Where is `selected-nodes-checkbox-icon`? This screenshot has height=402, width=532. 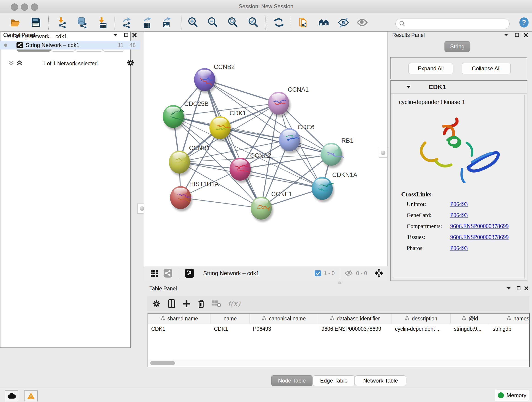
selected-nodes-checkbox-icon is located at coordinates (318, 273).